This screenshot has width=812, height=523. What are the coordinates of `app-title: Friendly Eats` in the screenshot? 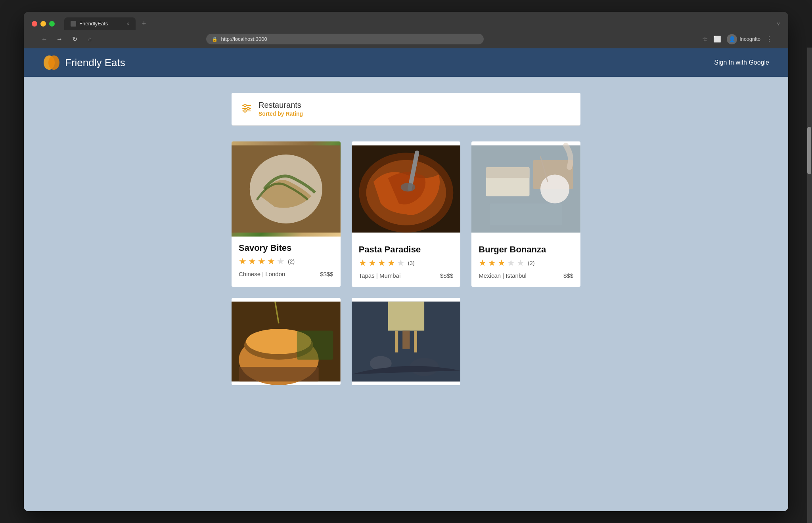 It's located at (95, 63).